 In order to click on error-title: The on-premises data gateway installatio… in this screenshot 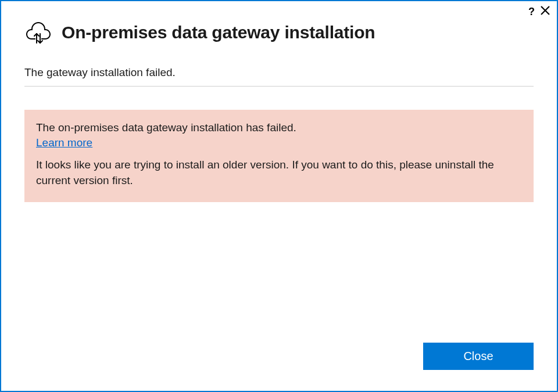, I will do `click(279, 128)`.